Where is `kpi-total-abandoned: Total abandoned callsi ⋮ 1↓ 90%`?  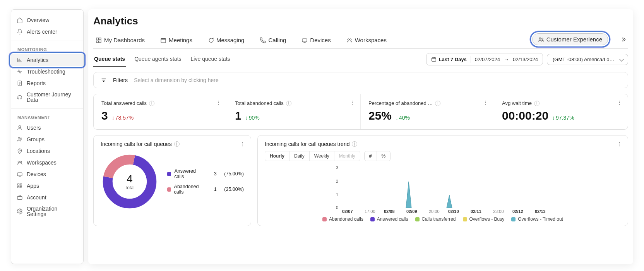 kpi-total-abandoned: Total abandoned callsi ⋮ 1↓ 90% is located at coordinates (294, 111).